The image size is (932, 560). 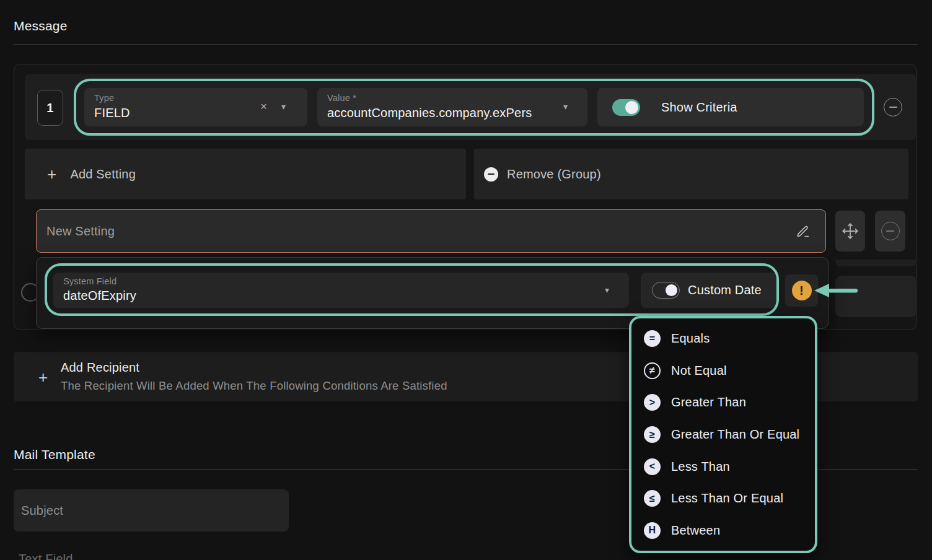 What do you see at coordinates (264, 107) in the screenshot?
I see `clear-icon: ×` at bounding box center [264, 107].